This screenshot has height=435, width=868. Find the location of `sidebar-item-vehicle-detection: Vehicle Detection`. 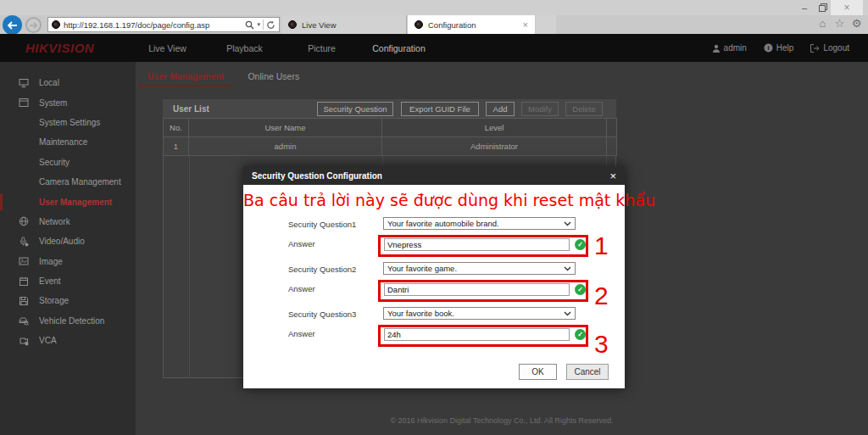

sidebar-item-vehicle-detection: Vehicle Detection is located at coordinates (68, 321).